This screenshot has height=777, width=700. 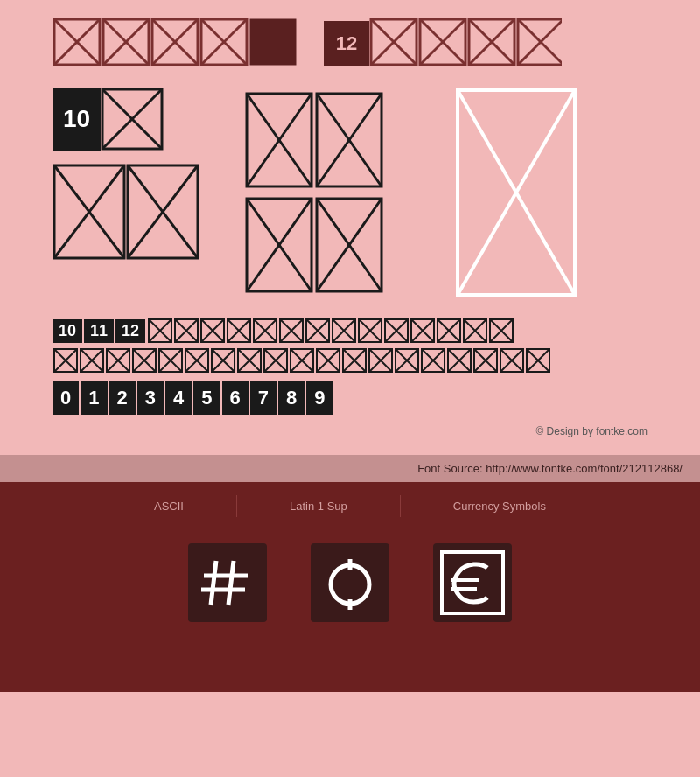 What do you see at coordinates (472, 583) in the screenshot?
I see `glyph-euro-container` at bounding box center [472, 583].